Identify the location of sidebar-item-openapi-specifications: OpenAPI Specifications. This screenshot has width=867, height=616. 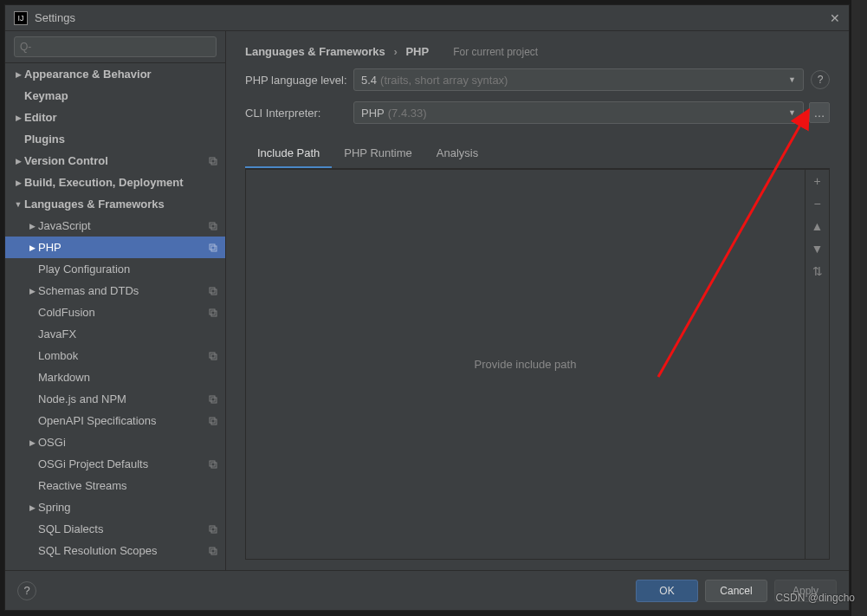
(115, 421).